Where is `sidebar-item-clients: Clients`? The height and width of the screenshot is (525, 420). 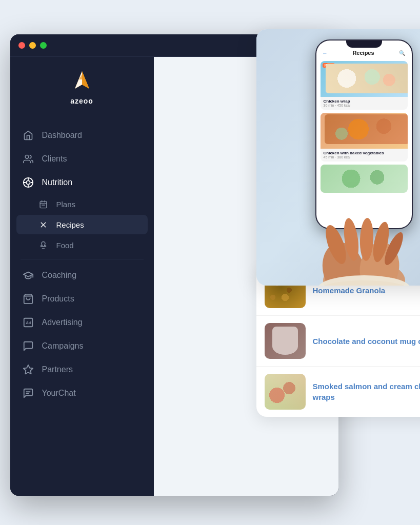
sidebar-item-clients: Clients is located at coordinates (82, 159).